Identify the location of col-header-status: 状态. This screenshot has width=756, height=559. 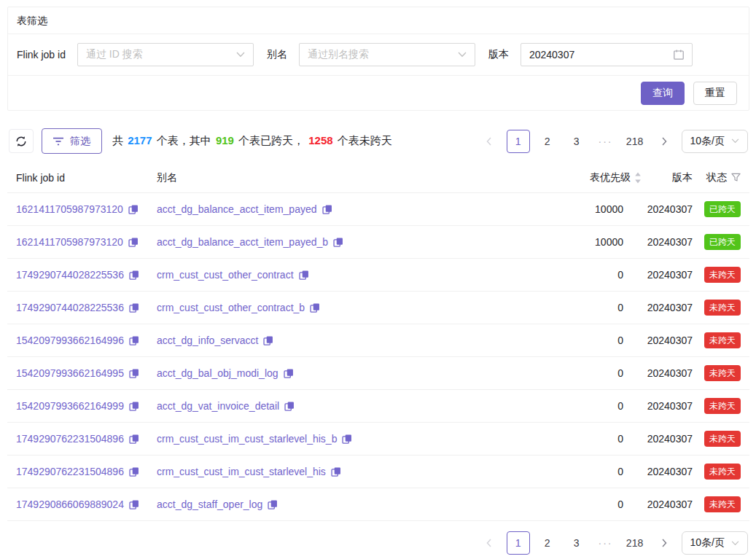
(725, 178).